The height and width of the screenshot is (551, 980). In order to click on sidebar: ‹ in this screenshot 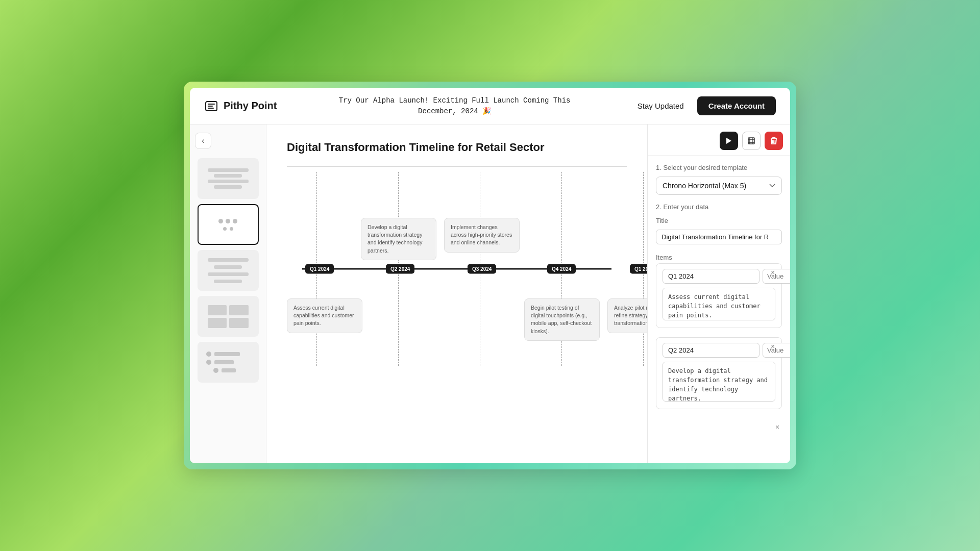, I will do `click(228, 294)`.